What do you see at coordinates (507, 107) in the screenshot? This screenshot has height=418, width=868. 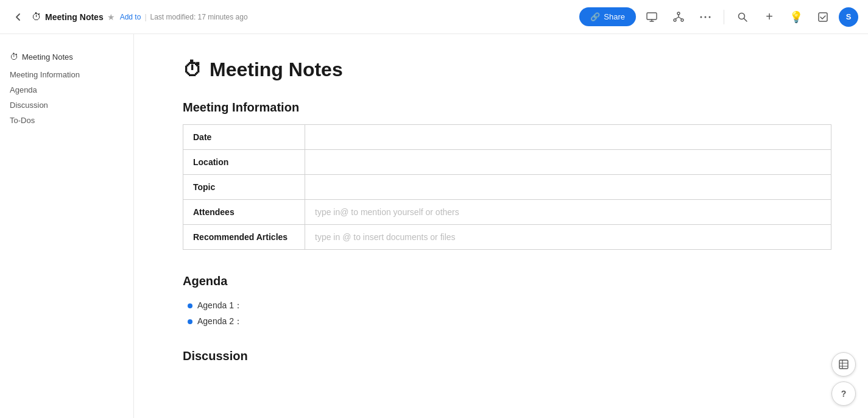 I see `meeting-information-heading: Meeting Information` at bounding box center [507, 107].